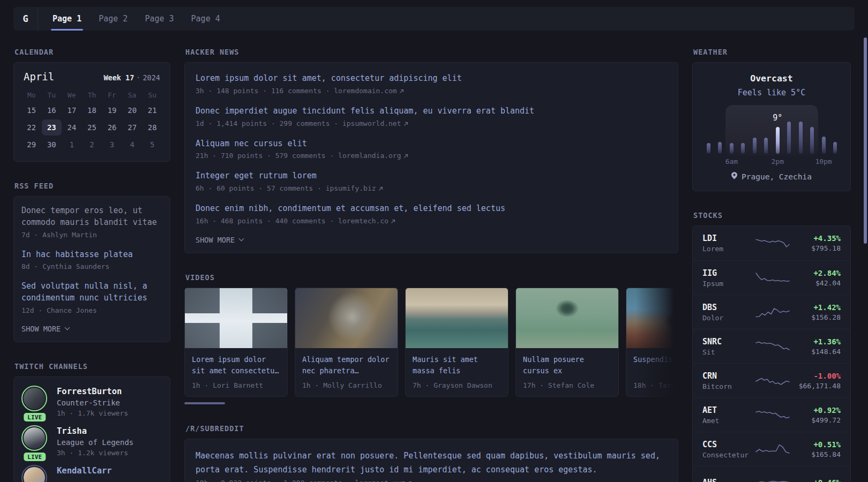 This screenshot has height=482, width=868. I want to click on rss-item-title: Donec tempor eros leo, ut commodo mauris…, so click(92, 217).